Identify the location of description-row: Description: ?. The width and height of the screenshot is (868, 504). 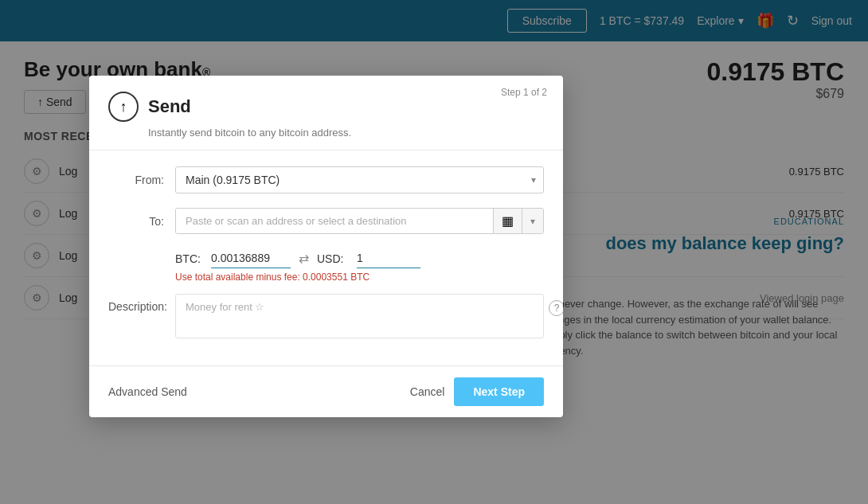
(326, 318).